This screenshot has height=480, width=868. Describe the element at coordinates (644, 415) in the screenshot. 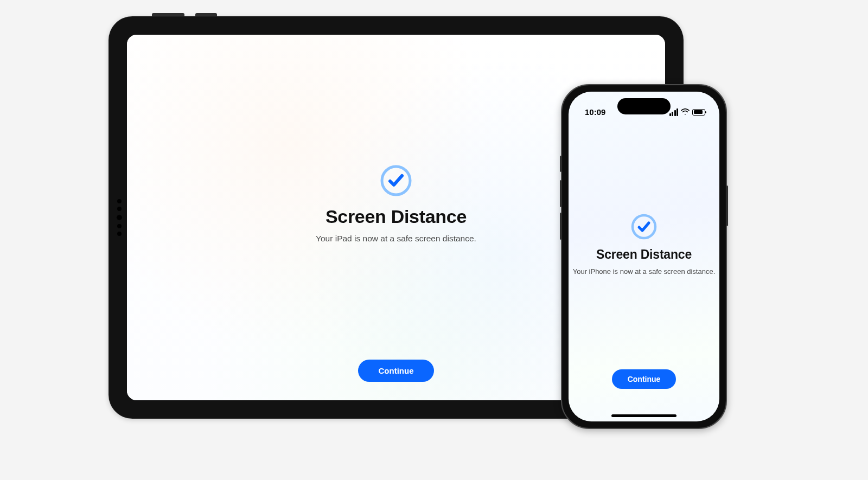

I see `home-indicator` at that location.